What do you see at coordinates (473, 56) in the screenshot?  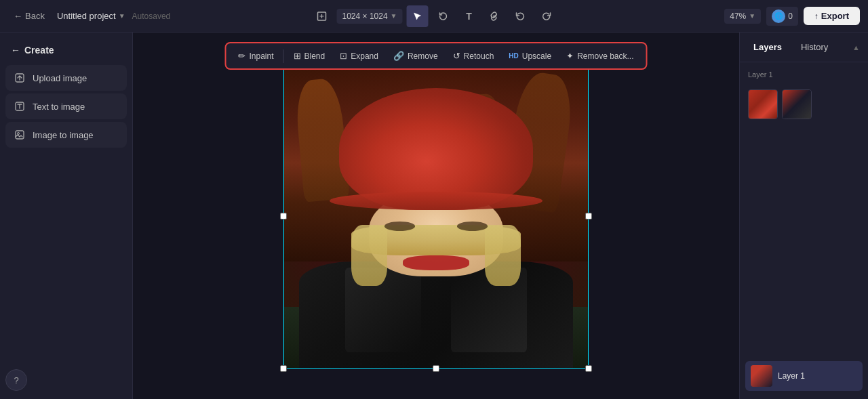 I see `retouch-btn: ↺ Retouch` at bounding box center [473, 56].